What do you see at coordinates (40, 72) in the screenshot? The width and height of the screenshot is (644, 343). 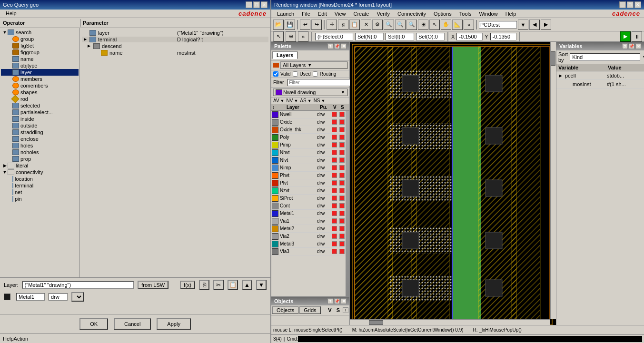 I see `tree-node-layer: layer` at bounding box center [40, 72].